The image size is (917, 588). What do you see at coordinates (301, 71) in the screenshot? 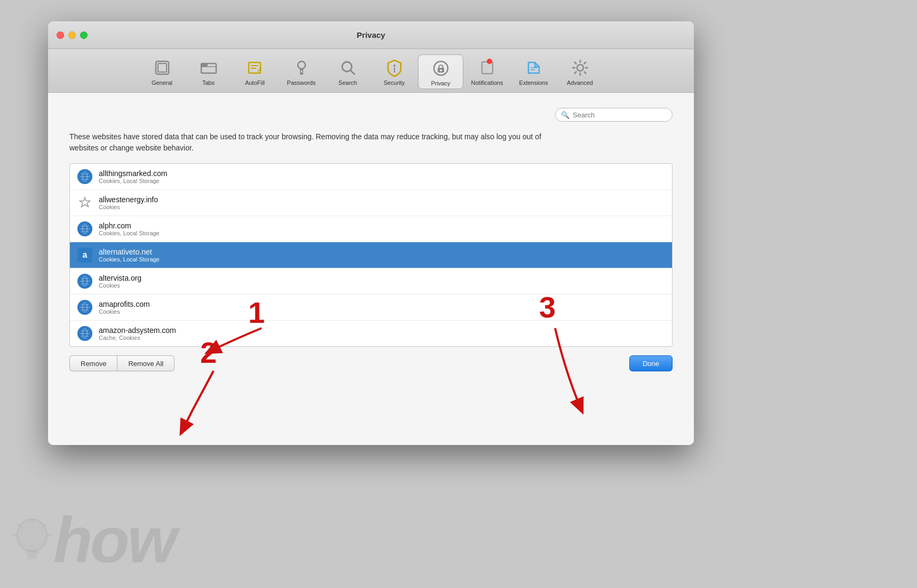
I see `toolbar-item-passwords: Passwords` at bounding box center [301, 71].